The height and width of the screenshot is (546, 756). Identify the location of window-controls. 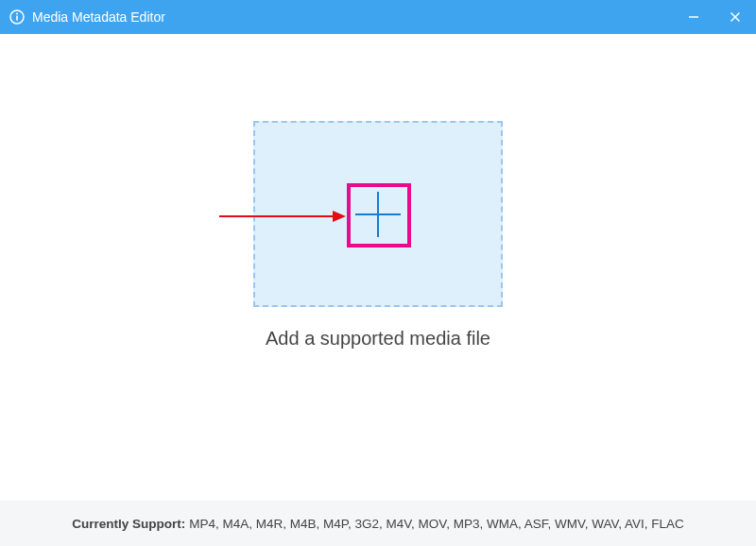
(714, 17).